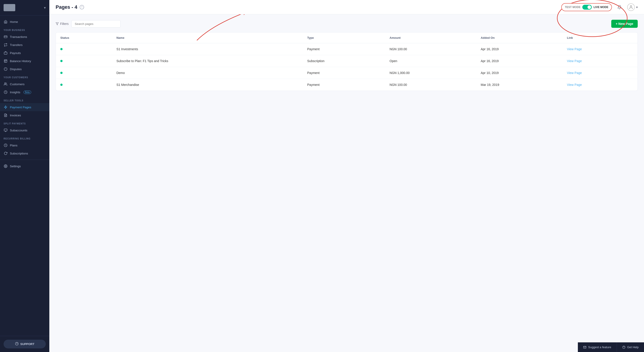 This screenshot has height=352, width=644. What do you see at coordinates (24, 8) in the screenshot?
I see `sidebar-logo: ▾` at bounding box center [24, 8].